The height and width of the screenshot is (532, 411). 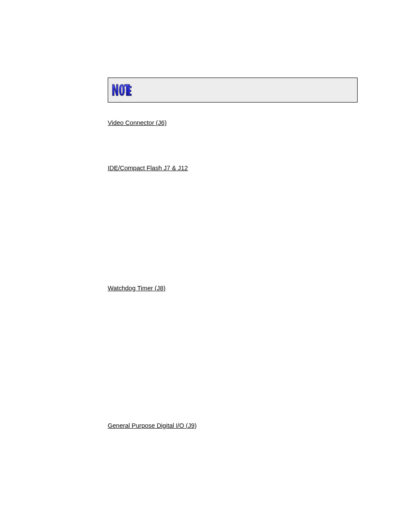 I want to click on section-heading-video-connector: Video Connector (J6), so click(x=233, y=123).